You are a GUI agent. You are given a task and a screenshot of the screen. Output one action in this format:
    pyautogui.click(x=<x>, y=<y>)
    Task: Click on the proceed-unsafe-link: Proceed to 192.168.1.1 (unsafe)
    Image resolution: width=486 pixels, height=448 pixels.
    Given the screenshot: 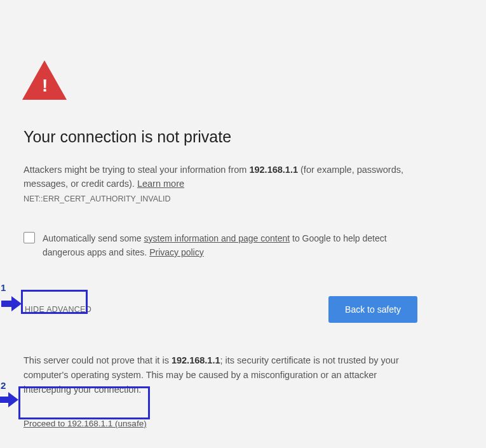 What is the action you would take?
    pyautogui.click(x=85, y=423)
    